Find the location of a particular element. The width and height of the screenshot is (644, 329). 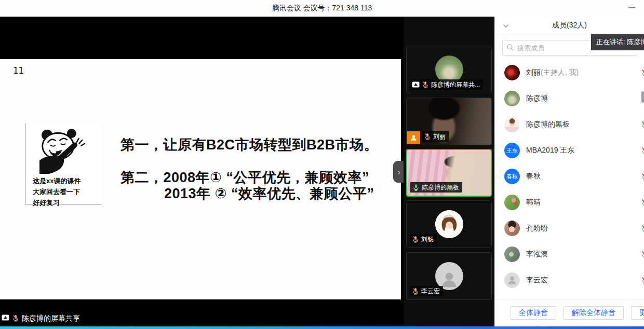

member-name: 春秋 is located at coordinates (533, 176).